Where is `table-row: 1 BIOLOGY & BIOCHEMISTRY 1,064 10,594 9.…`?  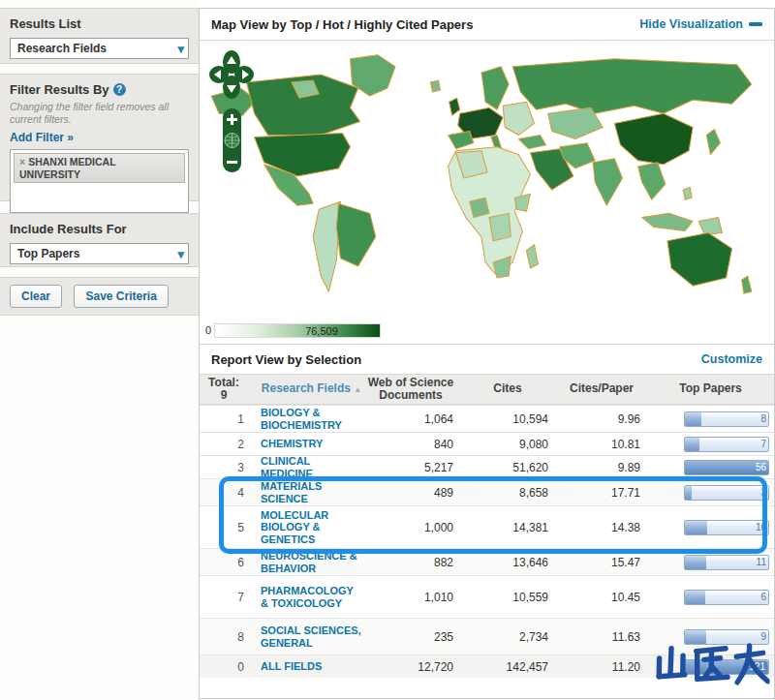
table-row: 1 BIOLOGY & BIOCHEMISTRY 1,064 10,594 9.… is located at coordinates (486, 418).